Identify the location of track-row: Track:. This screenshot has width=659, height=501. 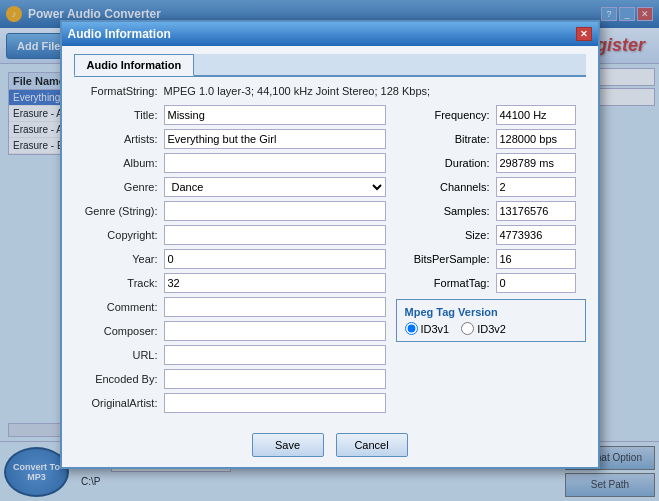
(230, 283).